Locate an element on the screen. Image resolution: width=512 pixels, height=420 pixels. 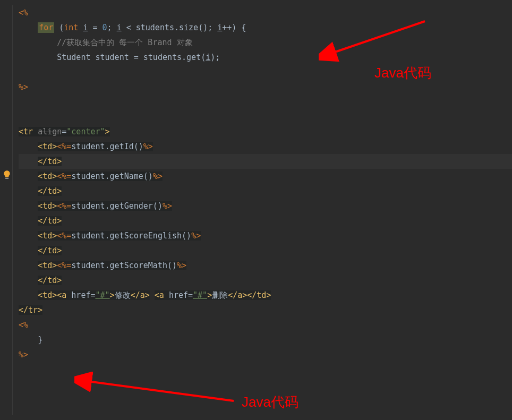
annotation-label-2: Java代码 is located at coordinates (270, 402).